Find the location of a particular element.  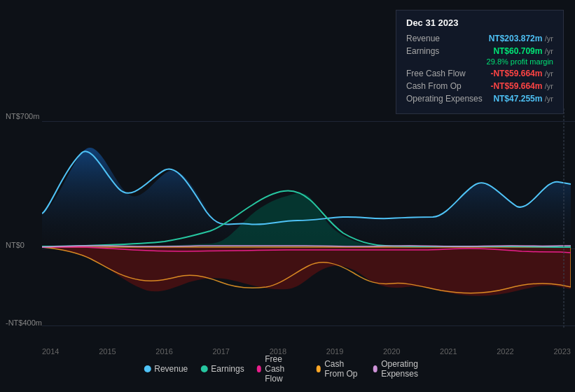

tooltip-label-fcf: Free Cash Flow is located at coordinates (436, 74).